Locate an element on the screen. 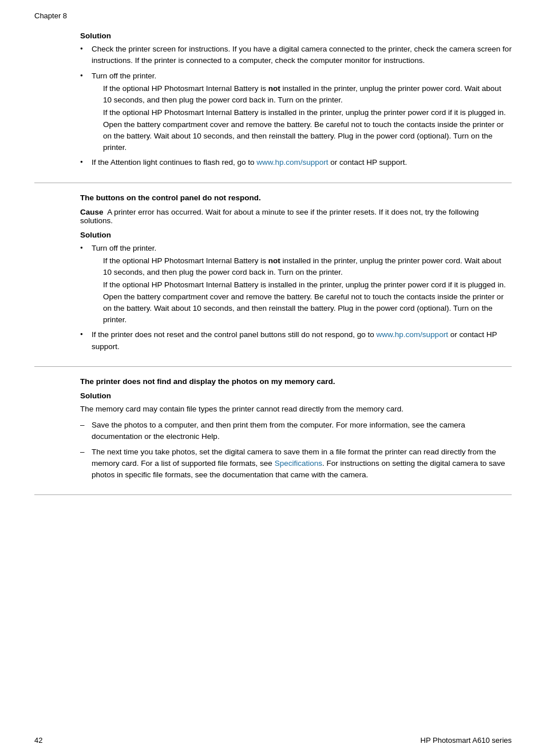  list-item: Save the photos to a computer, and then … is located at coordinates (296, 432).